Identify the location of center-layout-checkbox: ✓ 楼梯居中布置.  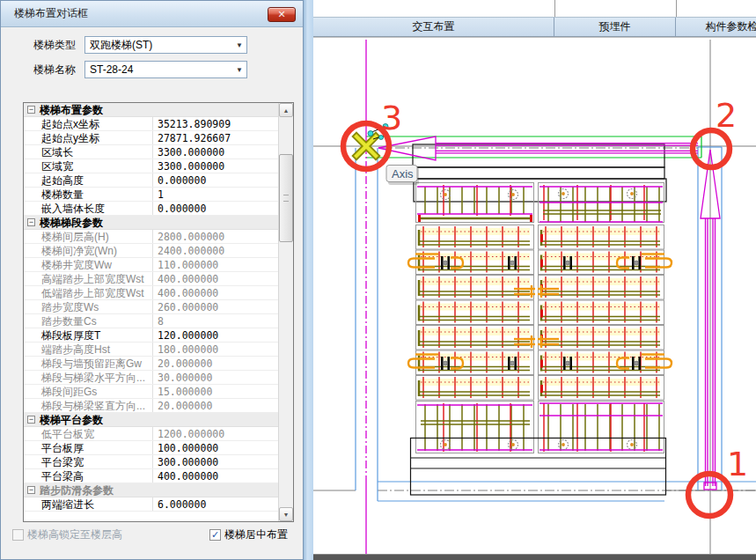
(248, 535).